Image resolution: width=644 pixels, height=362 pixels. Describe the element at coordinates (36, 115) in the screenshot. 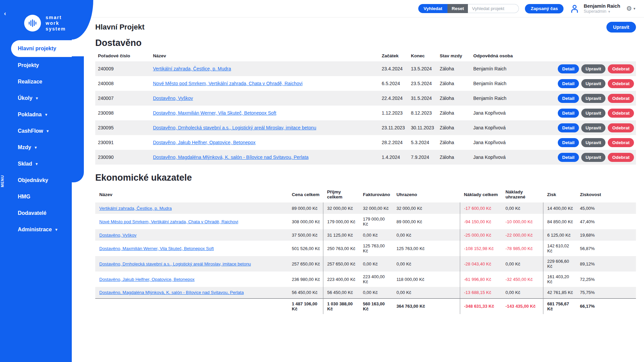

I see `sidebar-item-pokladna: Pokladna▼` at that location.